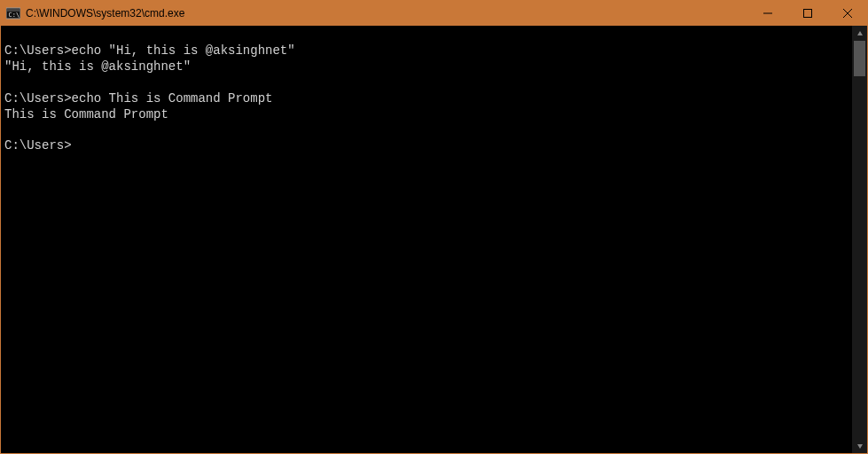 This screenshot has height=454, width=868. What do you see at coordinates (848, 13) in the screenshot?
I see `close-button` at bounding box center [848, 13].